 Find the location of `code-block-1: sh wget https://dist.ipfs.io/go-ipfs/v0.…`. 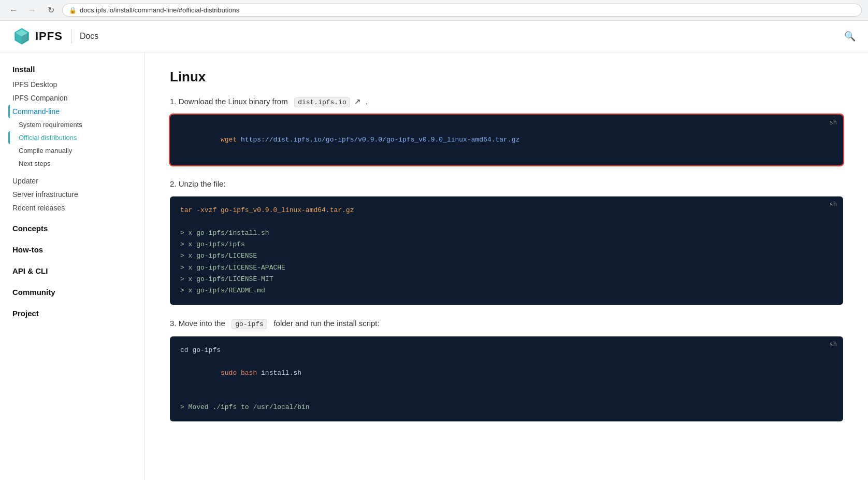

code-block-1: sh wget https://dist.ipfs.io/go-ipfs/v0.… is located at coordinates (507, 140).